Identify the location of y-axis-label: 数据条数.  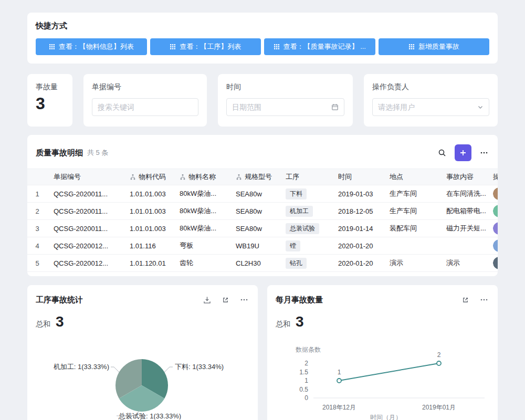
(308, 350).